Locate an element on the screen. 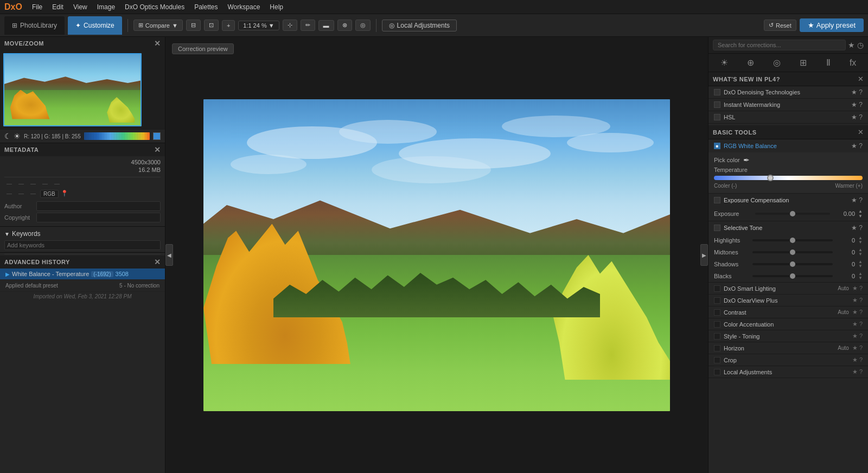 Image resolution: width=868 pixels, height=473 pixels. history-item-preset: Applied default preset 5 - No correction is located at coordinates (82, 286).